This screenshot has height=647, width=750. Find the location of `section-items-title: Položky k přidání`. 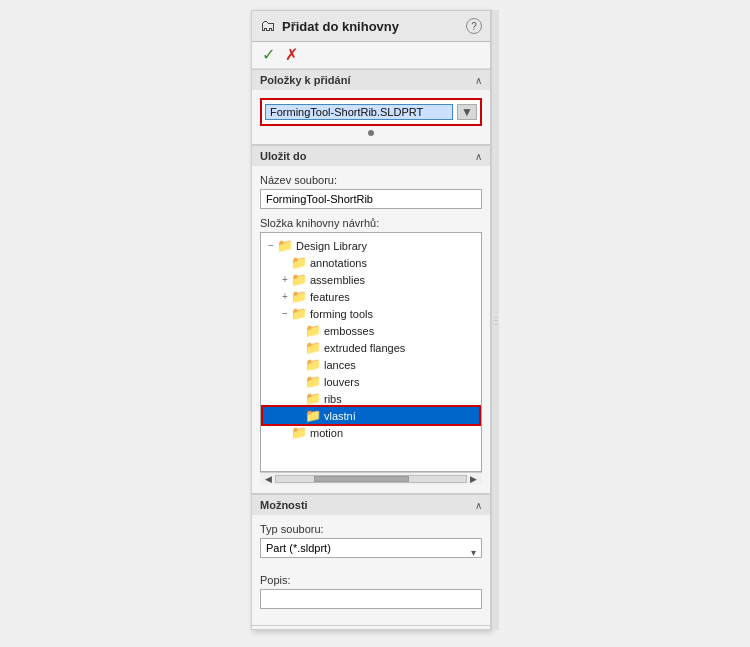

section-items-title: Položky k přidání is located at coordinates (305, 80).